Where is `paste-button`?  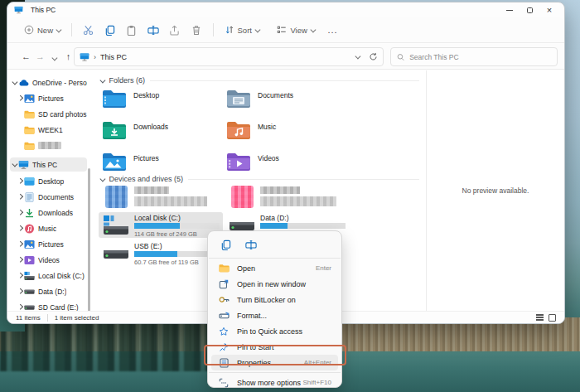
paste-button is located at coordinates (132, 30).